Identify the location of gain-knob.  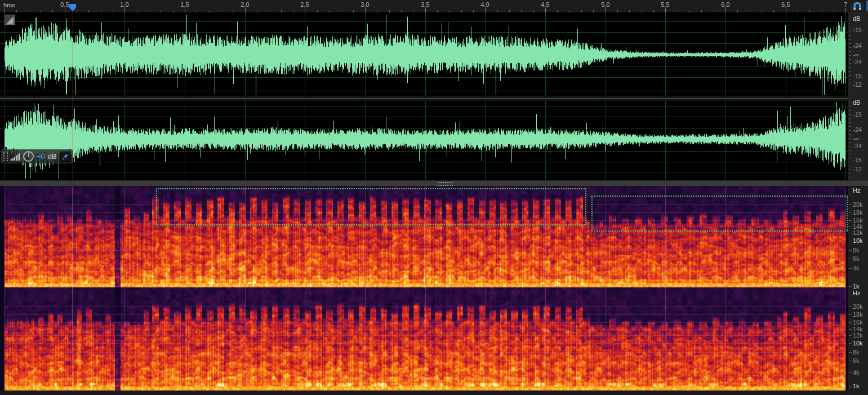
(28, 157).